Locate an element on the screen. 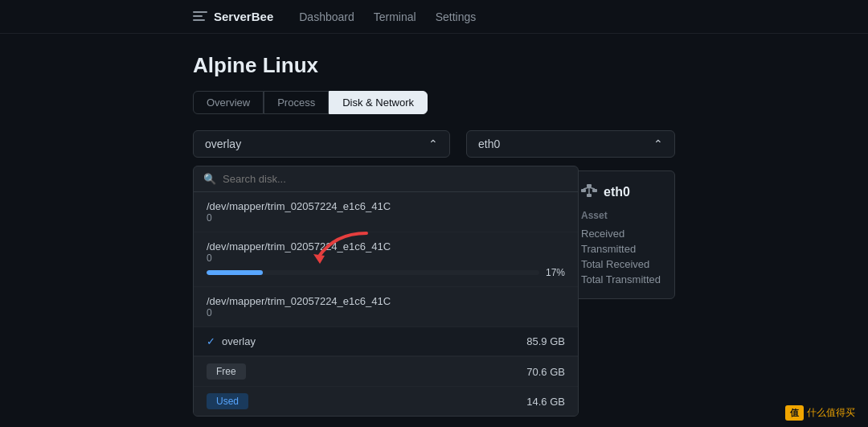 This screenshot has height=427, width=868. free-value: 70.6 GB is located at coordinates (546, 372).